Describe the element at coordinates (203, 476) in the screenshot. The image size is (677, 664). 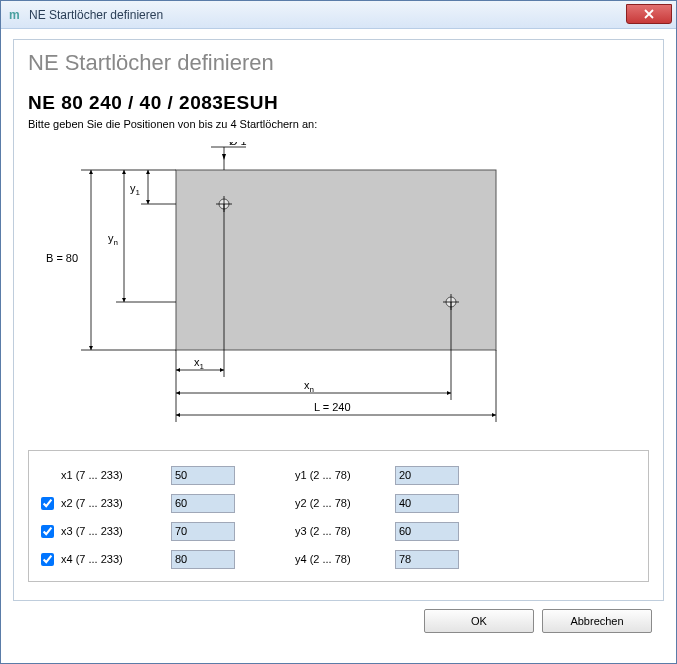
I see `x1-input` at that location.